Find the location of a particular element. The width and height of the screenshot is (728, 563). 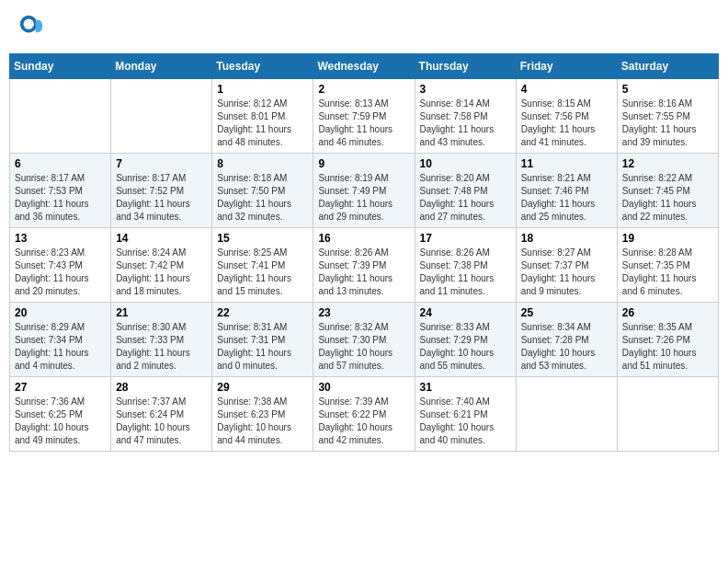

day-info: Sunrise: 8:22 AM Sunset: 7:45 PM Dayligh… is located at coordinates (667, 198).